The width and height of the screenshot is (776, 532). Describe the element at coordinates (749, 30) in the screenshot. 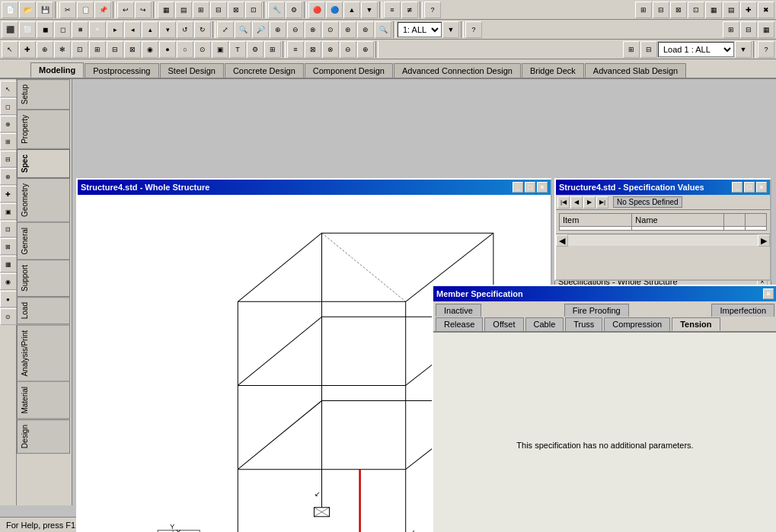

I see `tb-r2-23: ⊟` at that location.